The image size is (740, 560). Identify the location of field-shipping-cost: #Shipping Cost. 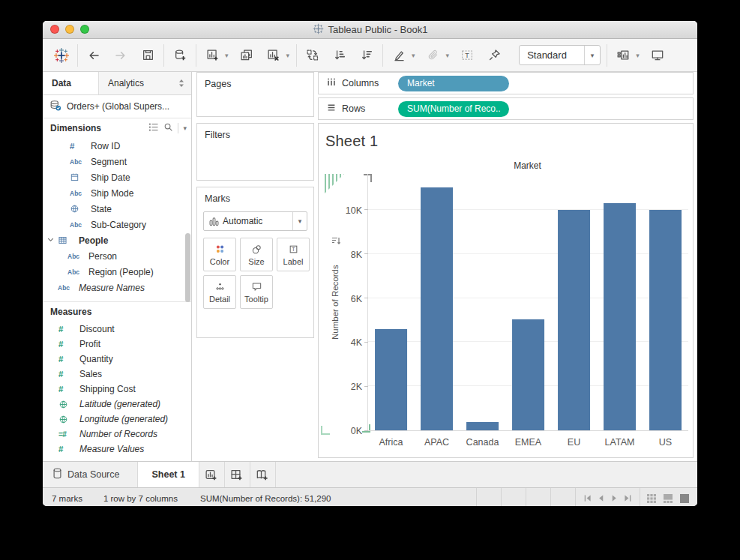
(117, 389).